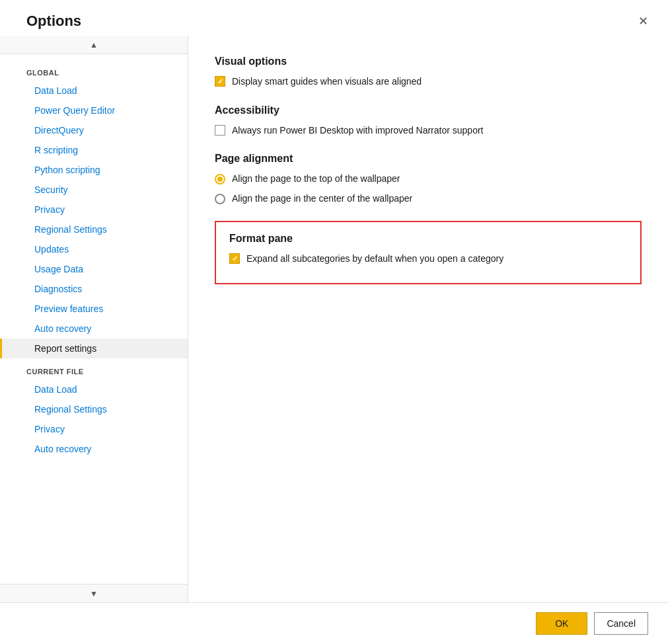 The image size is (668, 644). I want to click on accessibility-section: Accessibility Always run Power BI Deskto…, so click(428, 121).